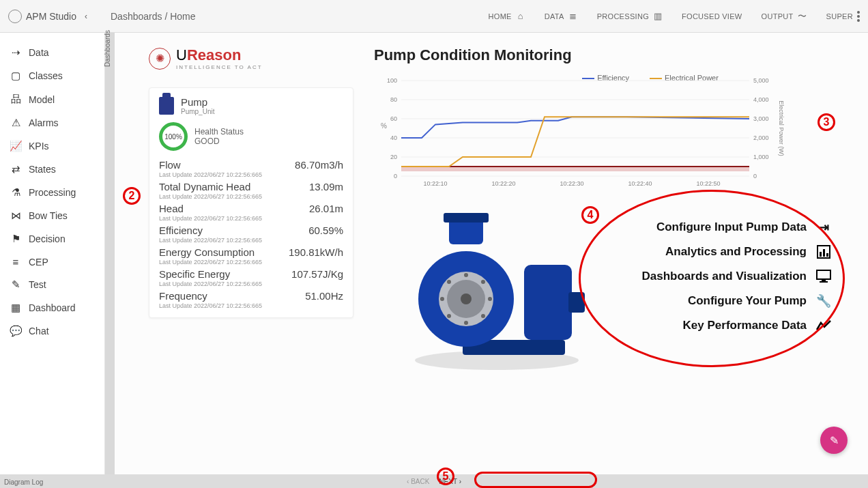 Image resolution: width=868 pixels, height=488 pixels. I want to click on kpi-icon: 📈, so click(16, 146).